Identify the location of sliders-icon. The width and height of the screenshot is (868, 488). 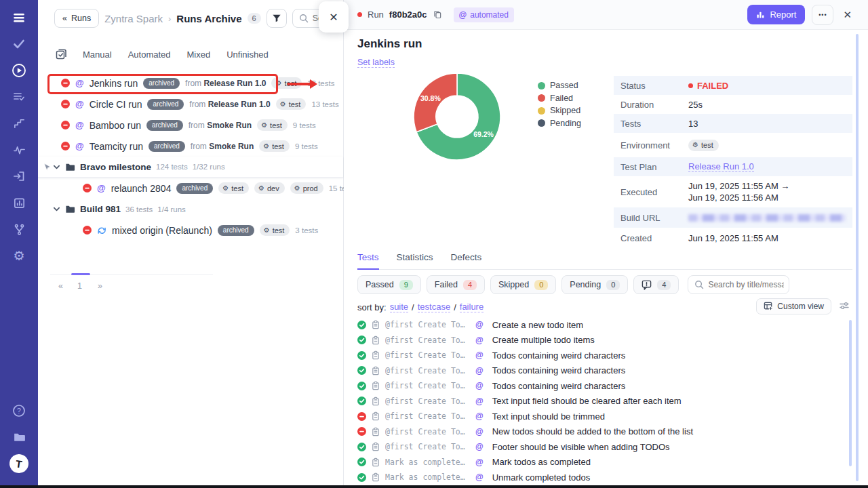
(844, 306).